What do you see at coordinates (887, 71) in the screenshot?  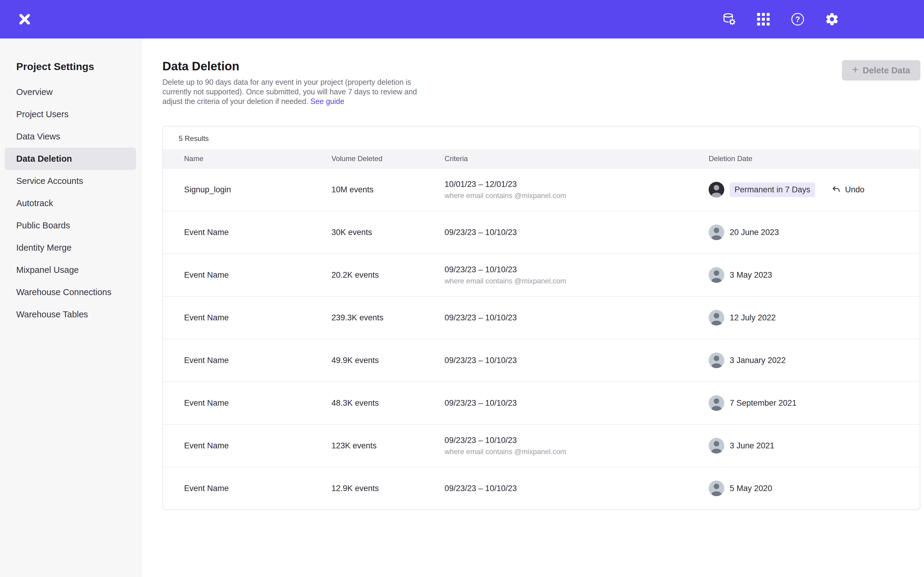 I see `delete-data-label: Delete Data` at bounding box center [887, 71].